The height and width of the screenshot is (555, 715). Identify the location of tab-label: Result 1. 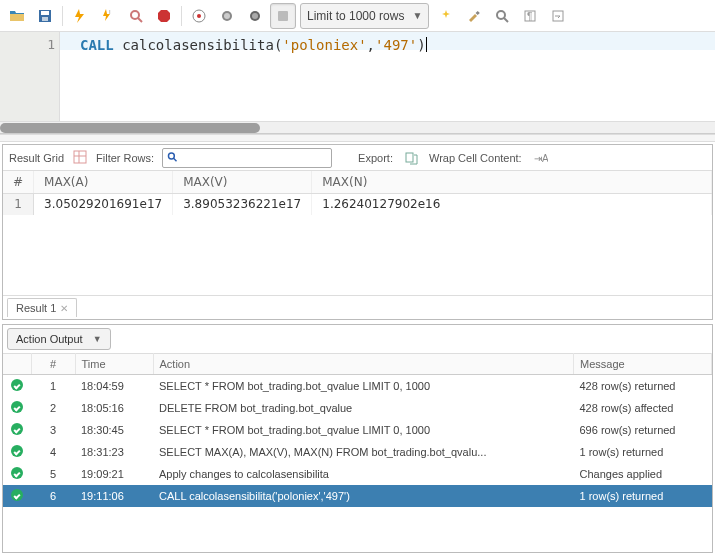
(36, 308).